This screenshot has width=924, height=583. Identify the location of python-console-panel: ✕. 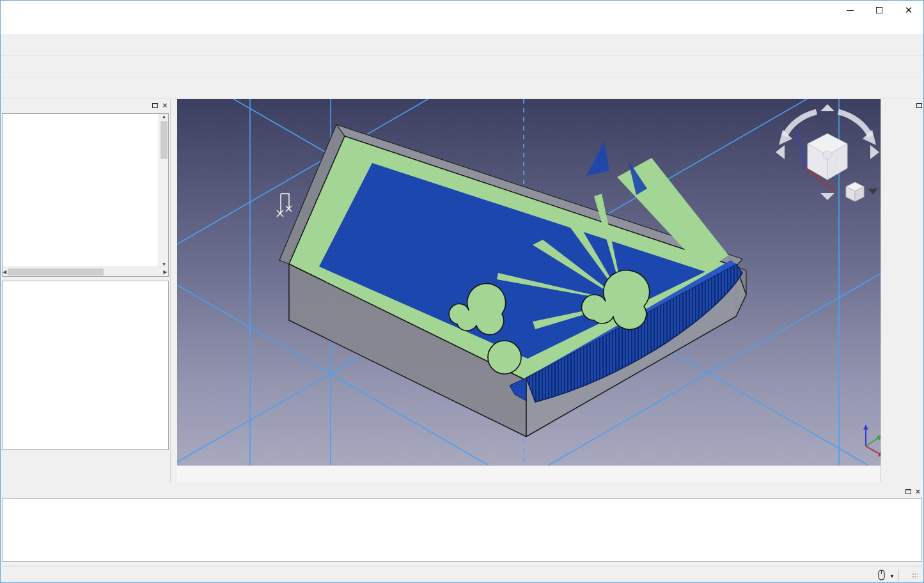
(462, 524).